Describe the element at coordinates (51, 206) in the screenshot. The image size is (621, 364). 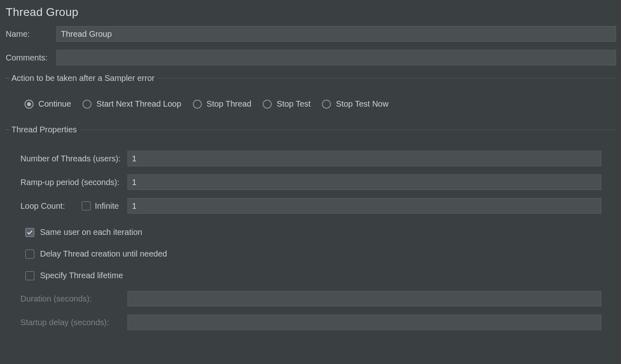
I see `loop-count-label: Loop Count:` at that location.